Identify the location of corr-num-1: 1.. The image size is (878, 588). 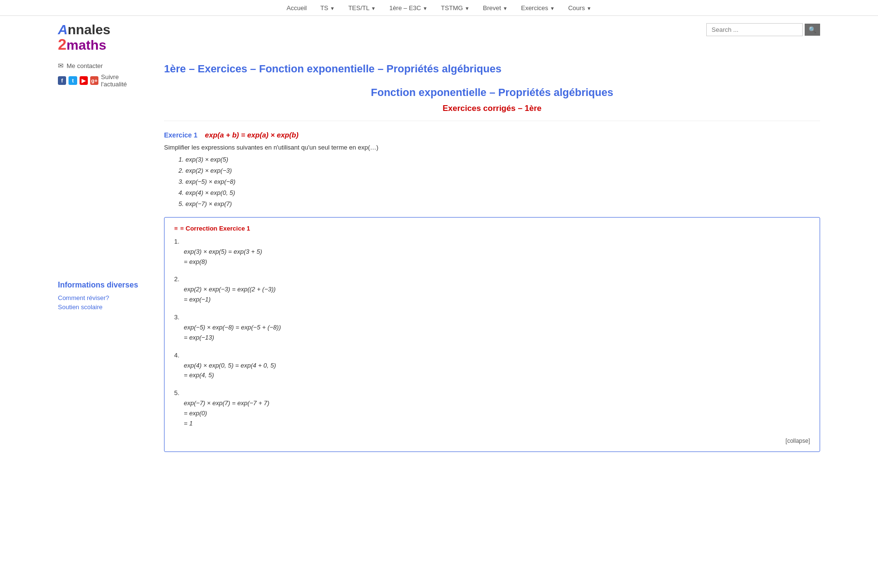
(492, 241).